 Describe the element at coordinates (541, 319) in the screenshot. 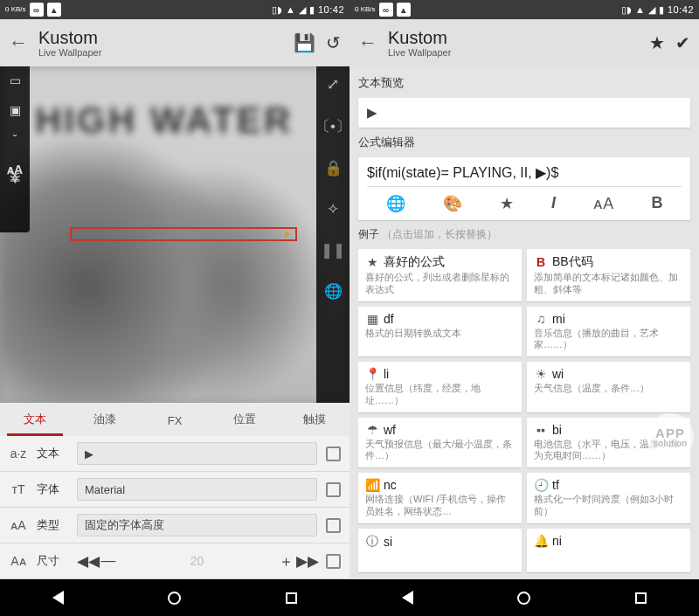

I see `music-icon: ♫` at that location.